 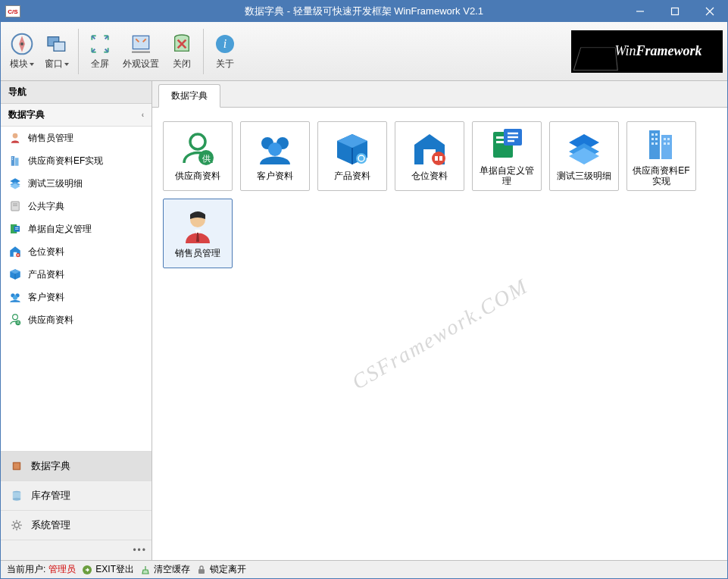 I want to click on status-exit-button: EXIT登出, so click(x=108, y=570).